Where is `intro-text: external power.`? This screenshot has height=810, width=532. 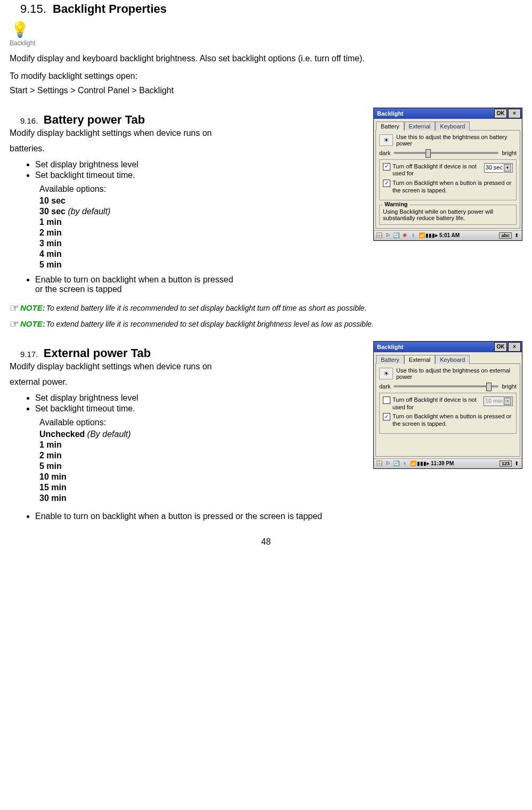 intro-text: external power. is located at coordinates (189, 382).